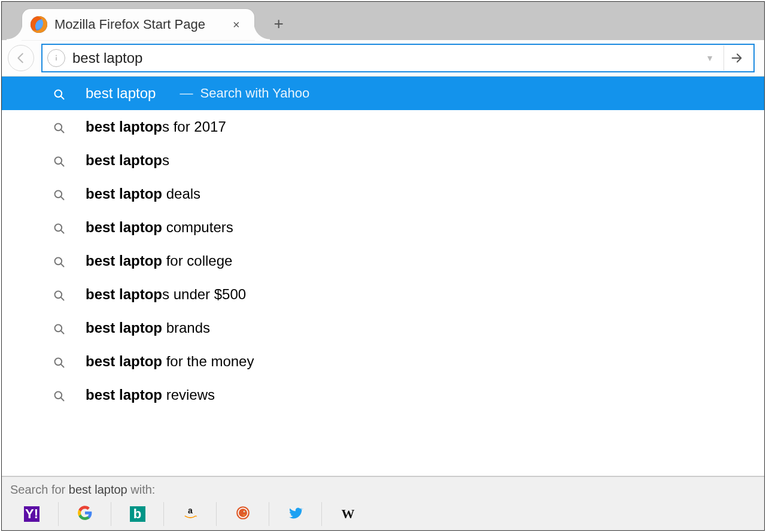 This screenshot has height=532, width=766. I want to click on autocomplete-item: best laptops, so click(383, 160).